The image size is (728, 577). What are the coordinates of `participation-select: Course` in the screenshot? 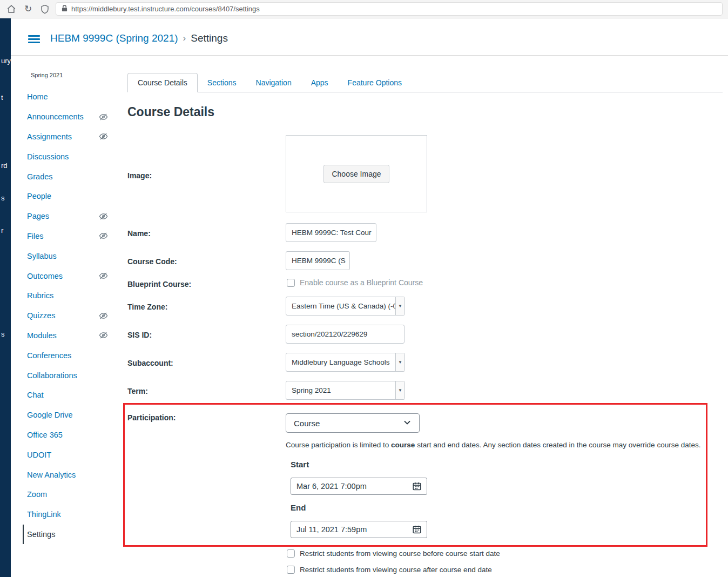 It's located at (353, 423).